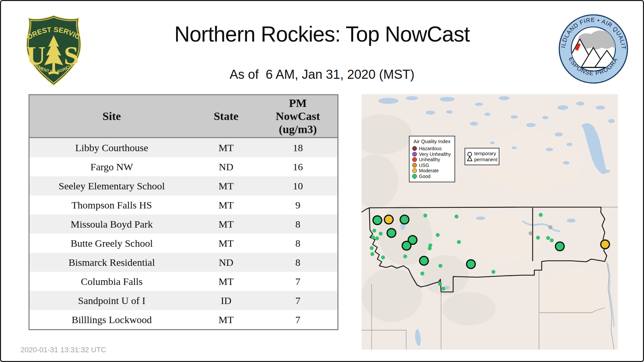 This screenshot has width=644, height=362. What do you see at coordinates (593, 49) in the screenshot?
I see `wfaqrp-logo: WILDLAND FIRE • AIR QUALITY RESPONSE PRO…` at bounding box center [593, 49].